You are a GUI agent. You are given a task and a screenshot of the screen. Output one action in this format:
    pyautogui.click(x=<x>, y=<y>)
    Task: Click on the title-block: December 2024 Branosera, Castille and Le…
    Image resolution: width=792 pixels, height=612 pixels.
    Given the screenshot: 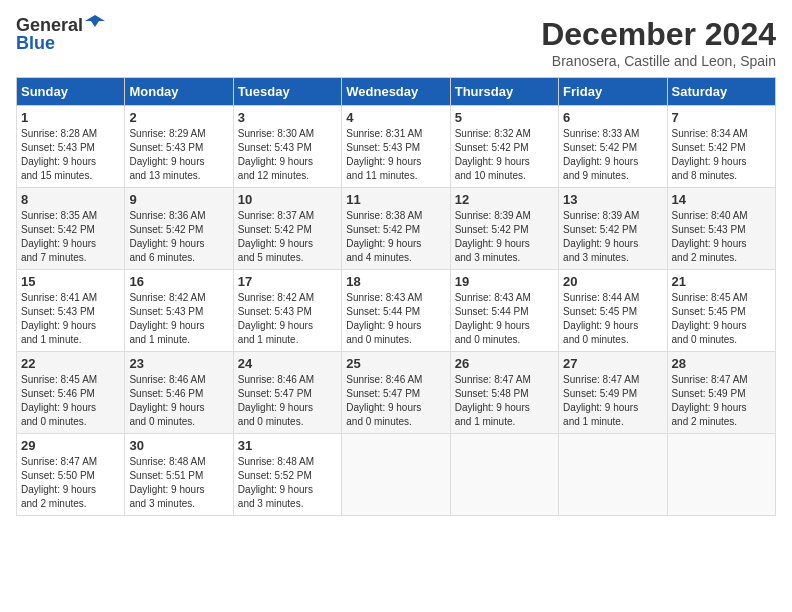 What is the action you would take?
    pyautogui.click(x=658, y=42)
    